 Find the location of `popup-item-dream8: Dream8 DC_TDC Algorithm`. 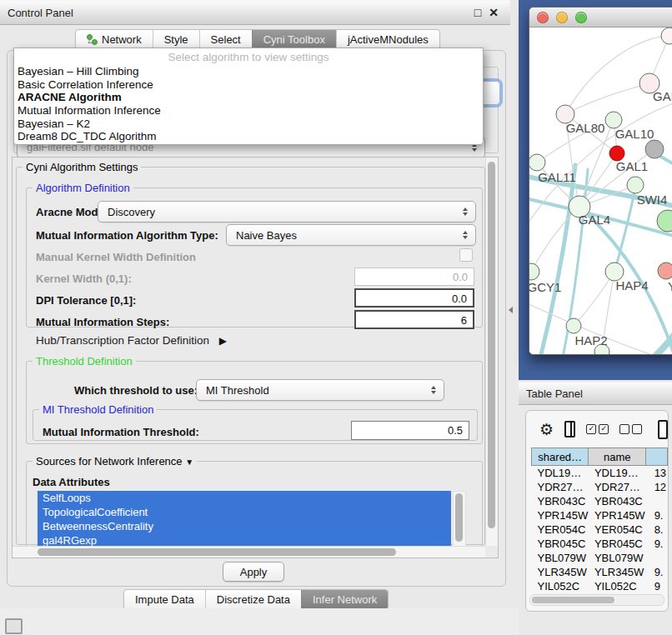

popup-item-dream8: Dream8 DC_TDC Algorithm is located at coordinates (248, 137).